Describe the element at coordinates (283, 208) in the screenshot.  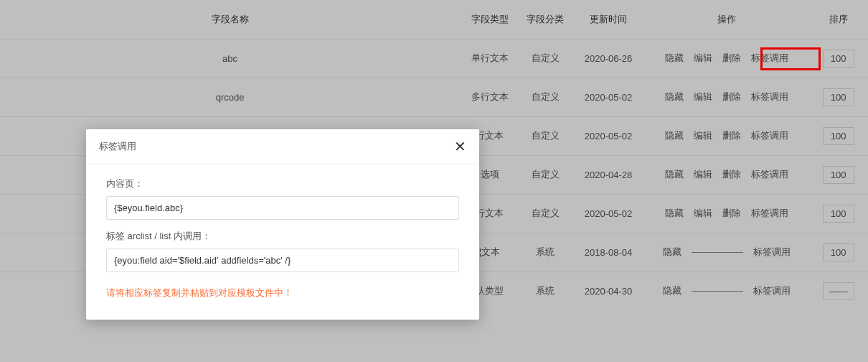
I see `input-content-tag` at that location.